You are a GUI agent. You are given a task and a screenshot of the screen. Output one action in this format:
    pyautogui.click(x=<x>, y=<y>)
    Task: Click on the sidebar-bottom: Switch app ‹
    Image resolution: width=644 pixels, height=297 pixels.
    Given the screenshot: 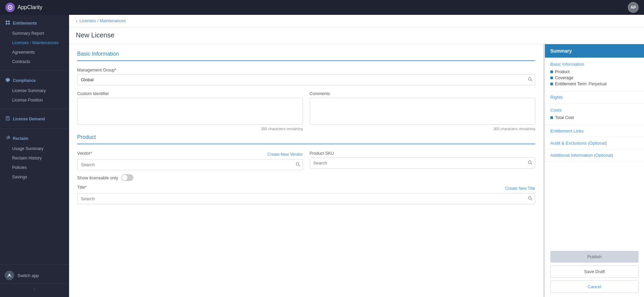 What is the action you would take?
    pyautogui.click(x=34, y=280)
    